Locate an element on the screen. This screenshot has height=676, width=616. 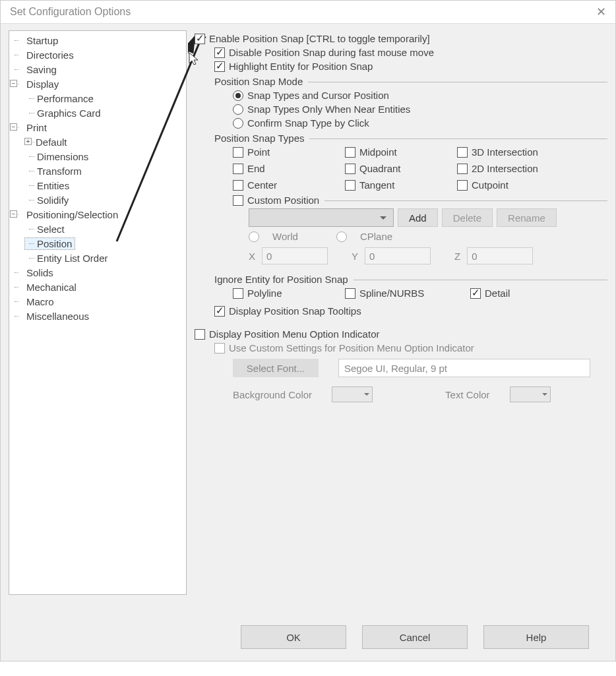
disable-fast-checkbox is located at coordinates (220, 53).